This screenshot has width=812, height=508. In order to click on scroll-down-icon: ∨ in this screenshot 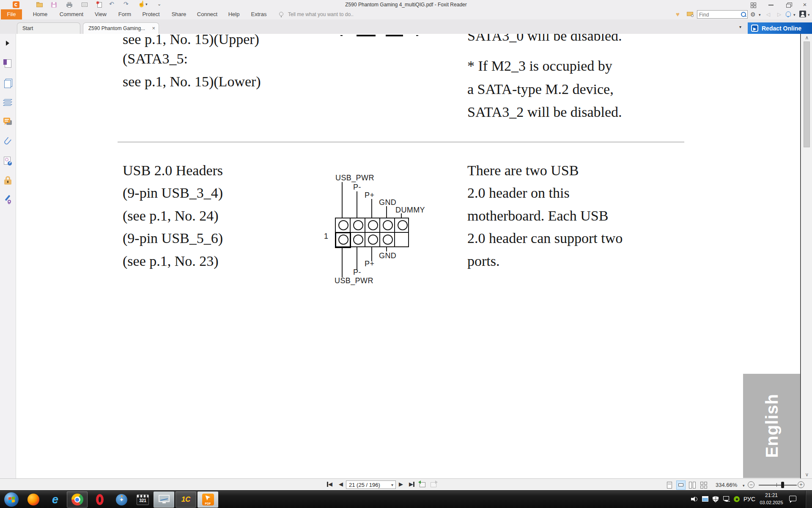, I will do `click(807, 475)`.